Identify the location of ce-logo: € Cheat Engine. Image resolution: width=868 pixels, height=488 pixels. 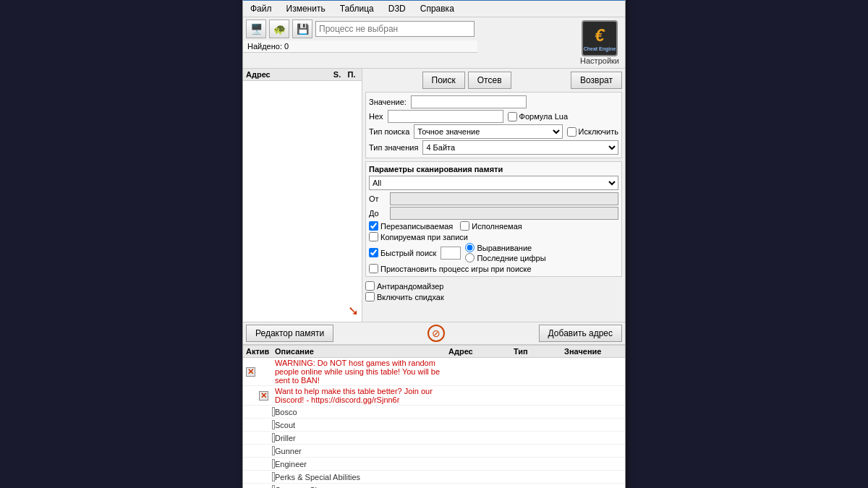
(600, 38).